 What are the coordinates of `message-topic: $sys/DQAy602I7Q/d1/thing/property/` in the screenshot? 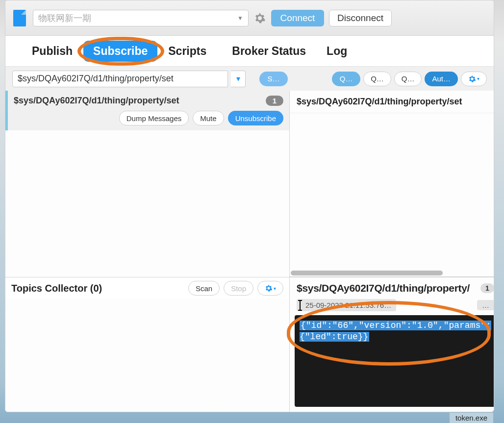 It's located at (383, 288).